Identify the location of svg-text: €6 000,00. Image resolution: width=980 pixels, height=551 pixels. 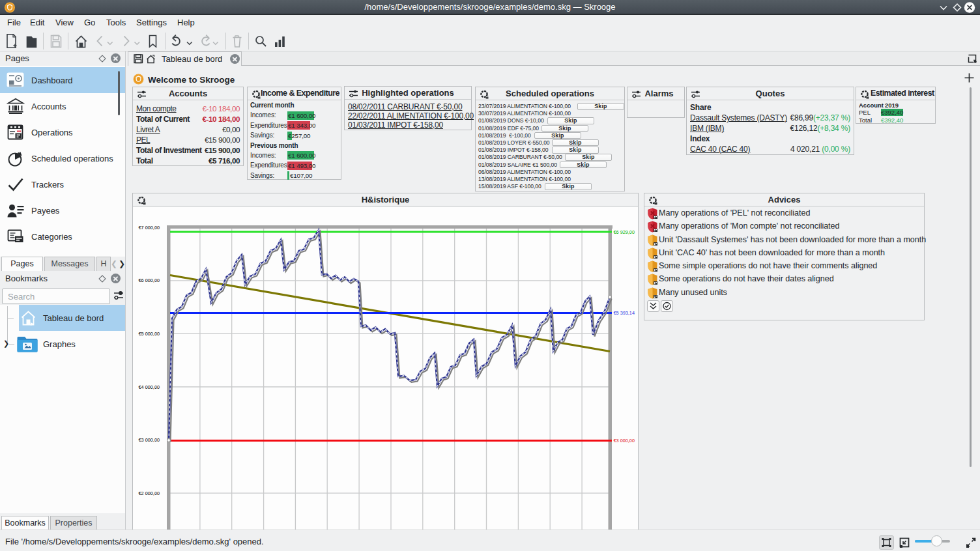
(149, 280).